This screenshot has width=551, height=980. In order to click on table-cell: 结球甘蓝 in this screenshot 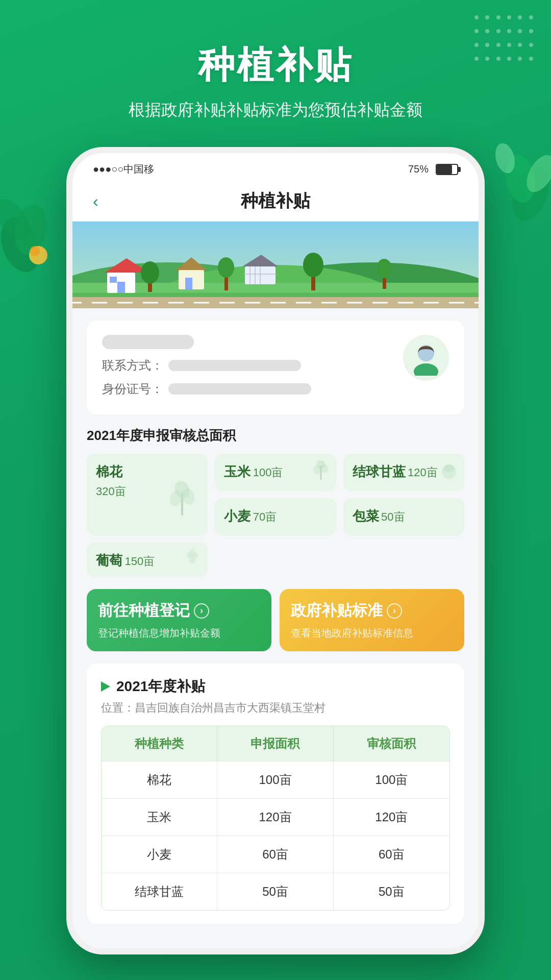, I will do `click(159, 892)`.